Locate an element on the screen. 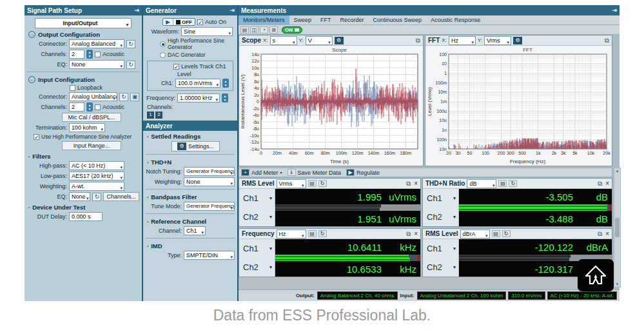 The height and width of the screenshot is (332, 644). meter-unit-select: dBrA ▾ is located at coordinates (475, 234).